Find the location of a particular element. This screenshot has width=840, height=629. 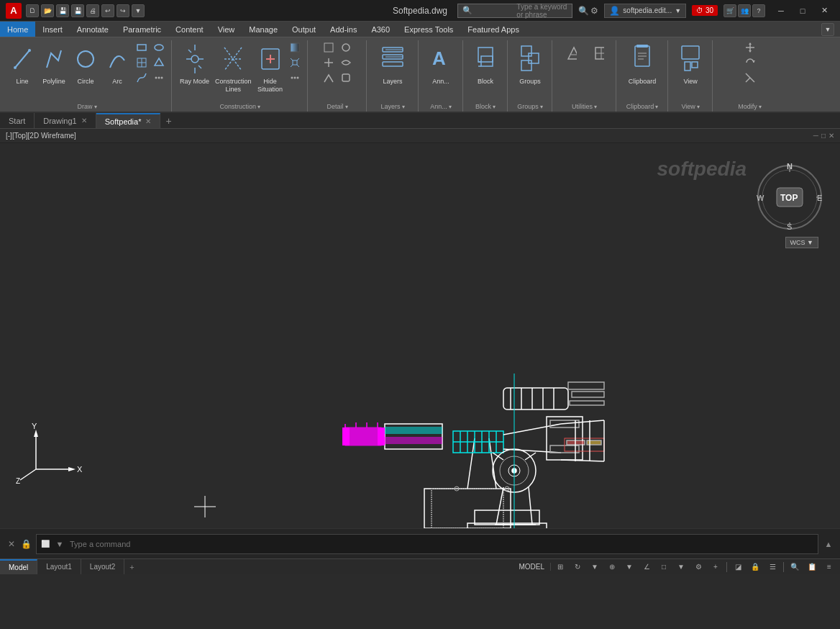

add-button: + is located at coordinates (716, 567).